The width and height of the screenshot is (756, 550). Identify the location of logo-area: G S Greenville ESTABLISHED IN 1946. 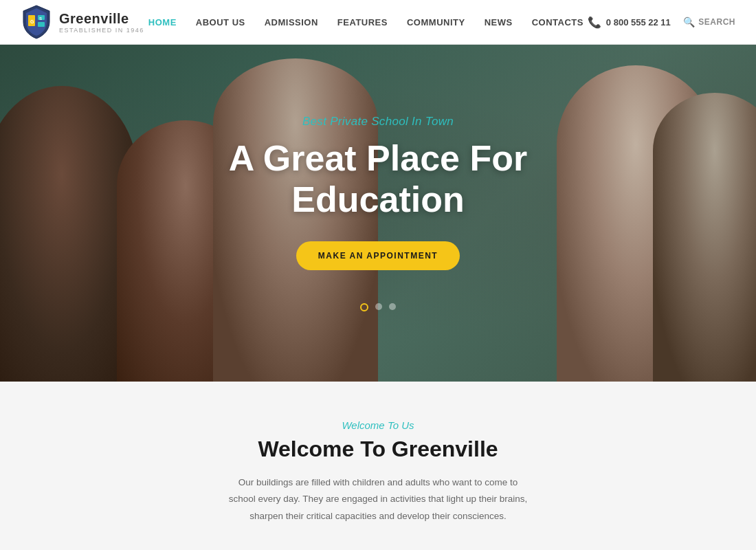
(82, 22).